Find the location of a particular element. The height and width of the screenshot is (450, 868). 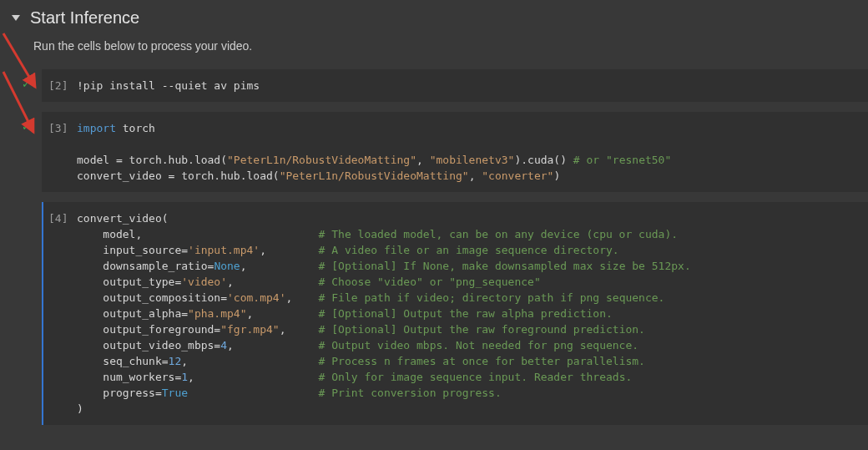

code-cell: ✓[2]!pip install --quiet av pims is located at coordinates (434, 85).